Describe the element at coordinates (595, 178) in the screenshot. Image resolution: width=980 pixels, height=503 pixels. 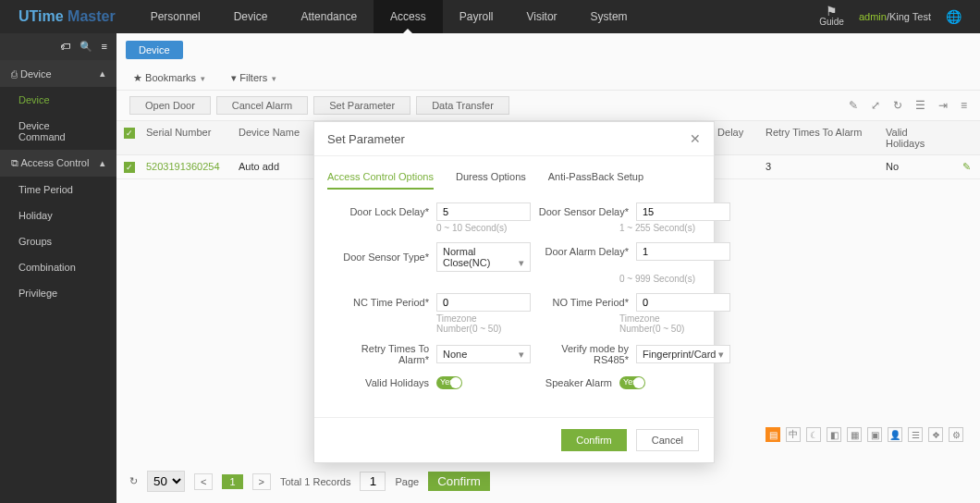
I see `tab-anti-passback: Anti-PassBack Setup` at that location.